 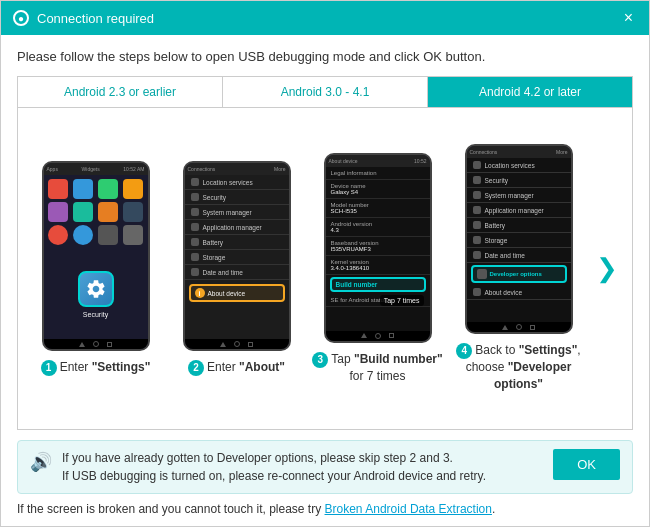 I want to click on tap-7-badge: Tap 7 times, so click(x=402, y=300).